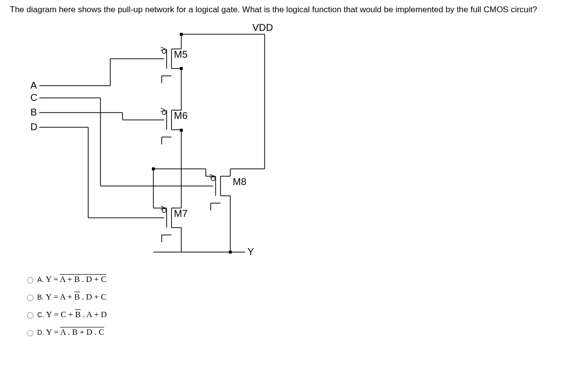 This screenshot has height=372, width=588. Describe the element at coordinates (294, 10) in the screenshot. I see `question-text: The diagram here shows the pull-up netwo…` at that location.